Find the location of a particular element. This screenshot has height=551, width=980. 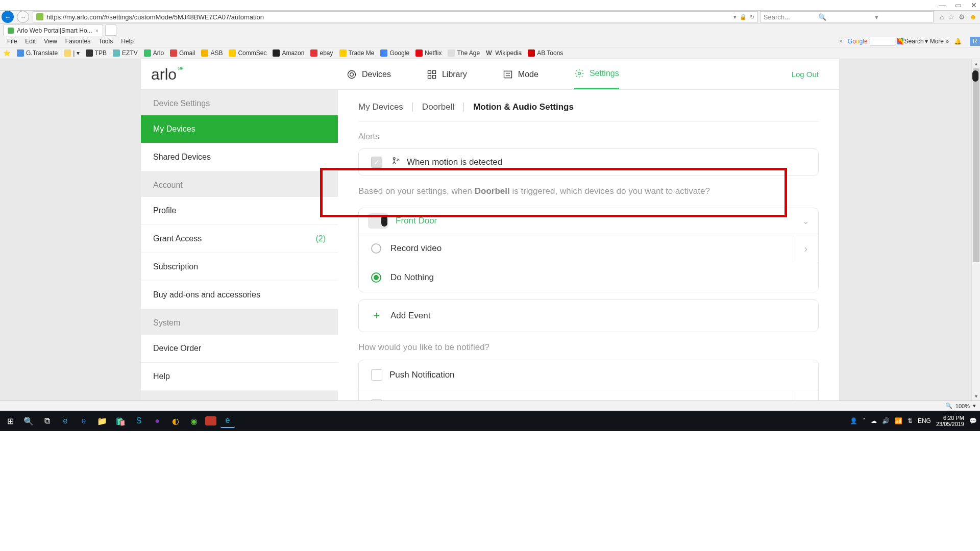

taskbar-search-icon: 🔍 is located at coordinates (29, 421).